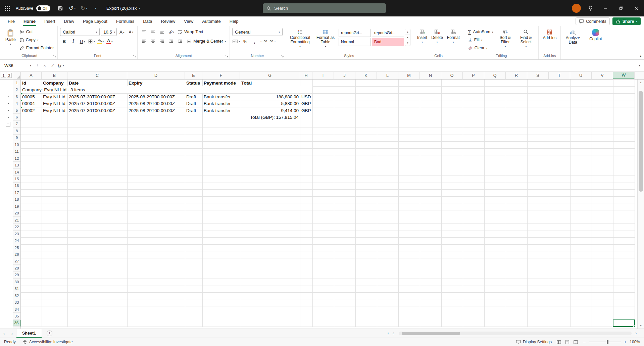  I want to click on cell-B5: Evry NI Ltd, so click(54, 110).